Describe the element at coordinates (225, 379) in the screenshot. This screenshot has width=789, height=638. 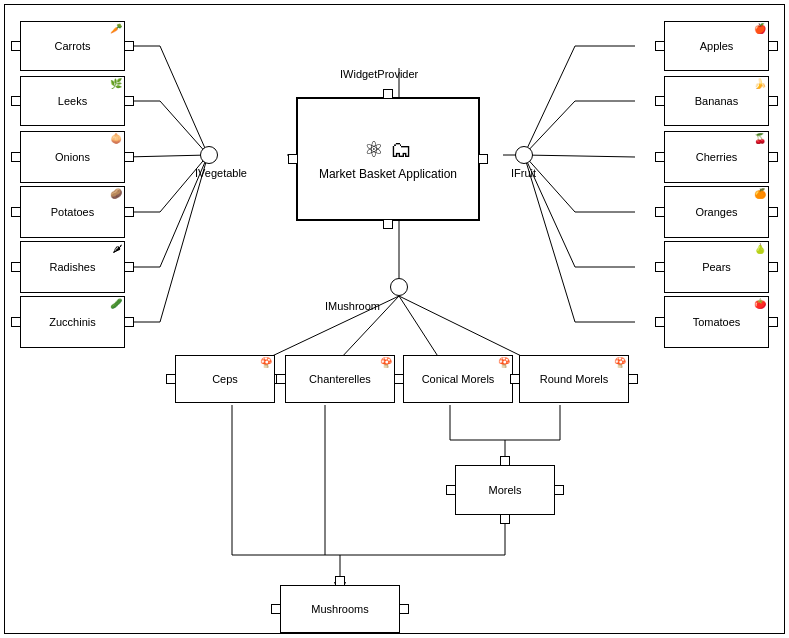
I see `ceps-label: Ceps` at that location.